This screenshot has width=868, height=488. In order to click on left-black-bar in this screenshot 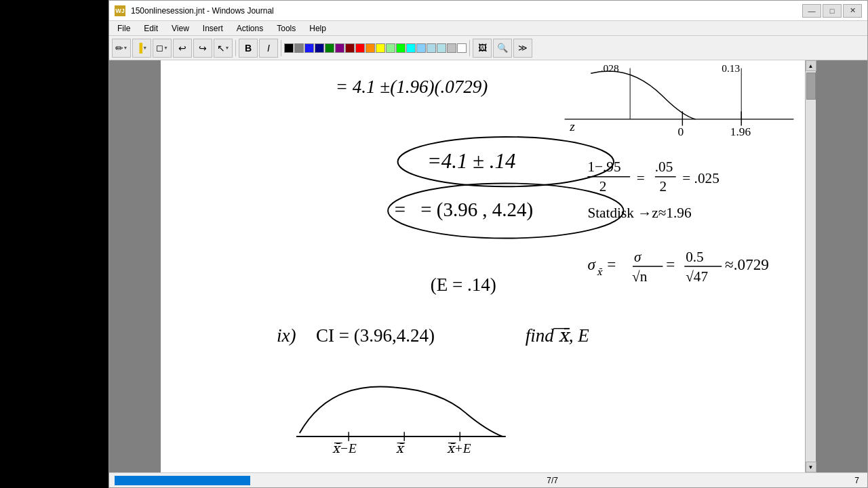, I will do `click(54, 244)`.